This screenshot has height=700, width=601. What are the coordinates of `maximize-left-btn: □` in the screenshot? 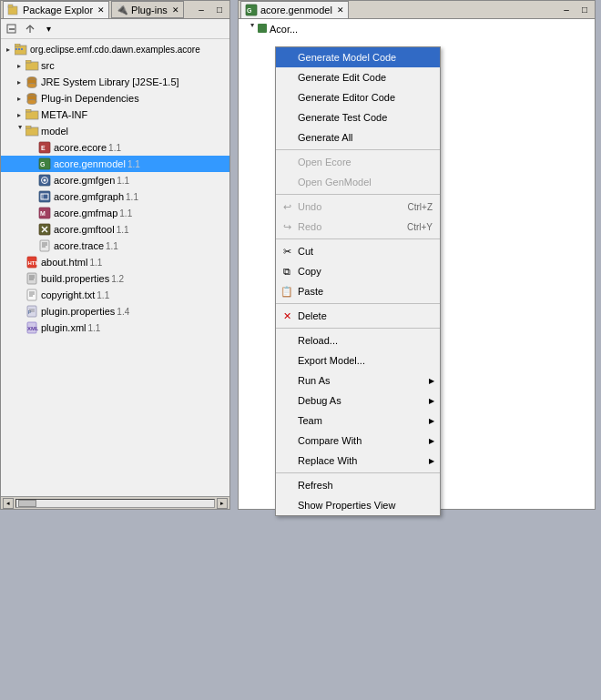 It's located at (219, 10).